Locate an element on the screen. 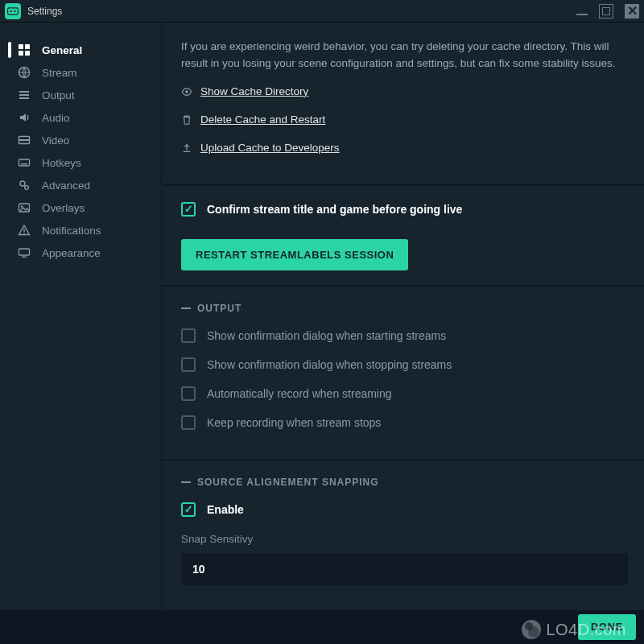 Image resolution: width=644 pixels, height=644 pixels. sidebar-item-video: Video is located at coordinates (80, 140).